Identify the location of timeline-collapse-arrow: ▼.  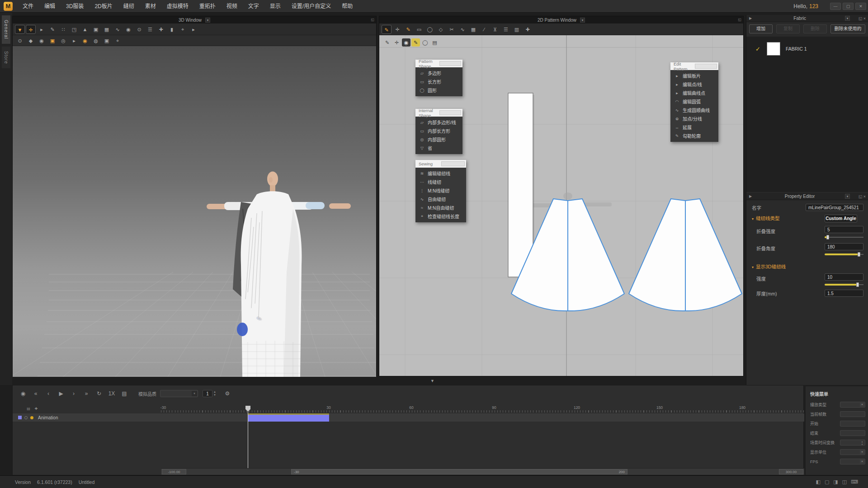
(432, 381).